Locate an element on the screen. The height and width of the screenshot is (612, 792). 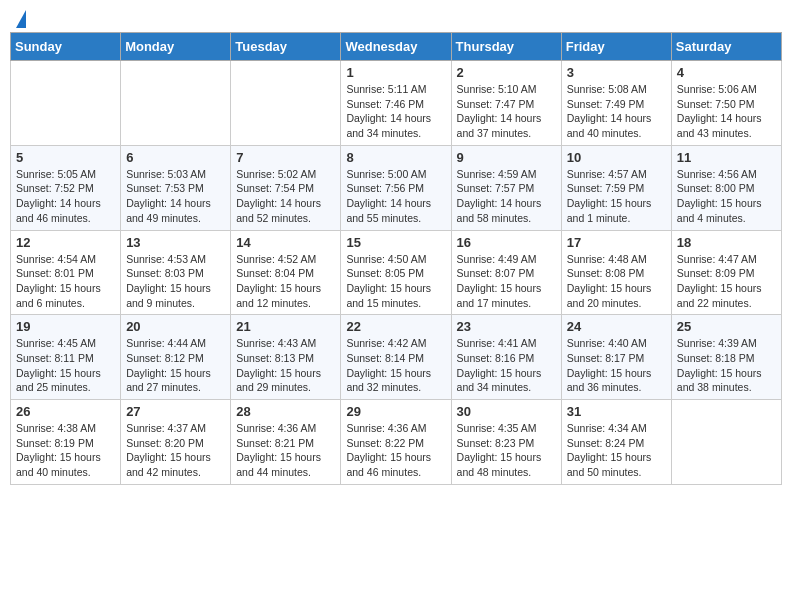
day-info: Sunrise: 5:06 AMSunset: 7:50 PMDaylight:… is located at coordinates (726, 112).